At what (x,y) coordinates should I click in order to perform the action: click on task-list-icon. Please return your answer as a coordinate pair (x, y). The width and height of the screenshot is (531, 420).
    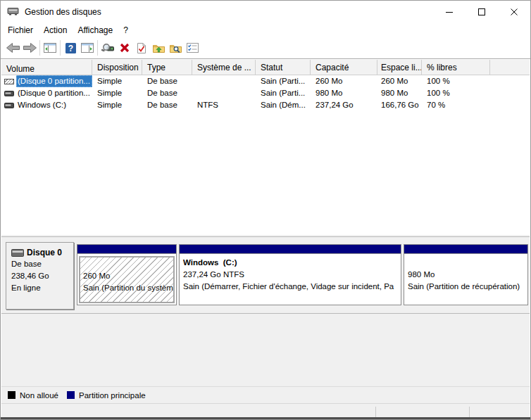
    Looking at the image, I should click on (192, 48).